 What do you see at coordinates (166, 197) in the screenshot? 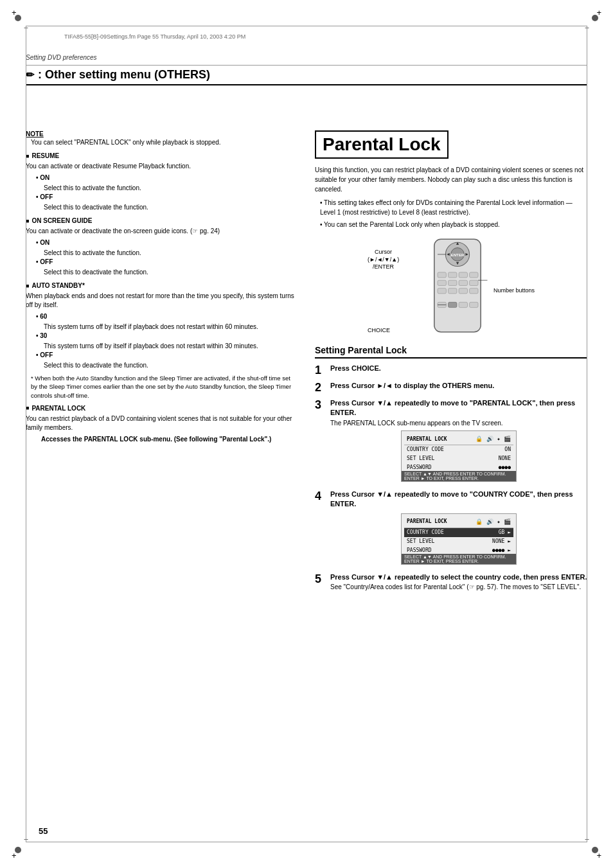
I see `resume-off-label: • OFF` at bounding box center [166, 197].